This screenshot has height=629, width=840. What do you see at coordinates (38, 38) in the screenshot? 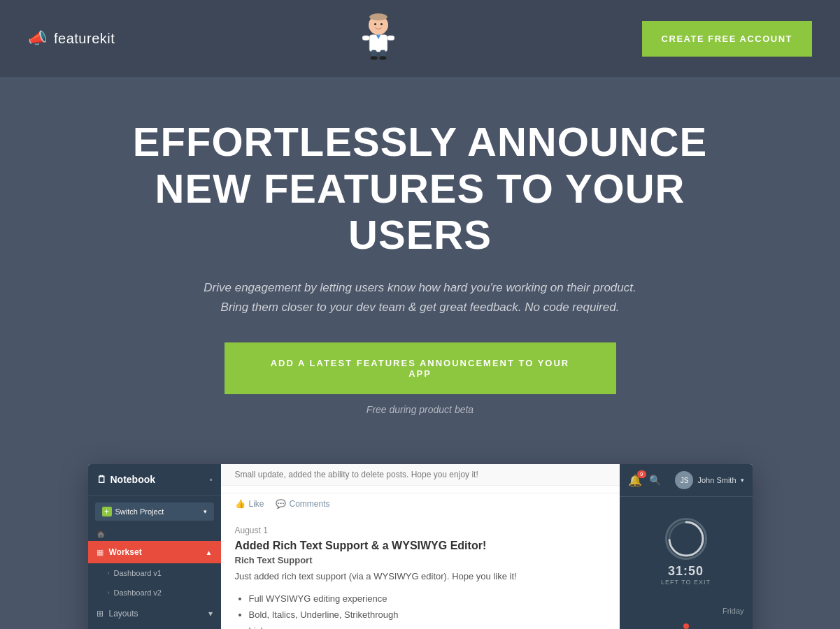
I see `megaphone-icon: 📣` at bounding box center [38, 38].